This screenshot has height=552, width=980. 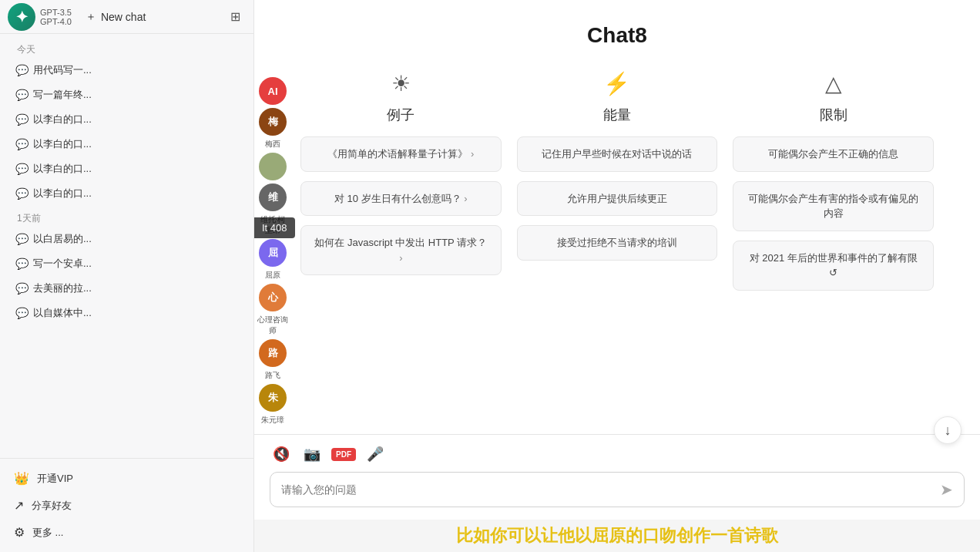 What do you see at coordinates (618, 245) in the screenshot?
I see `capabilities-column: ⚡ 能量 记住用户早些时候在对话中说的话 允许用户提供后续更正 接受过拒绝不当请…` at bounding box center [618, 245].